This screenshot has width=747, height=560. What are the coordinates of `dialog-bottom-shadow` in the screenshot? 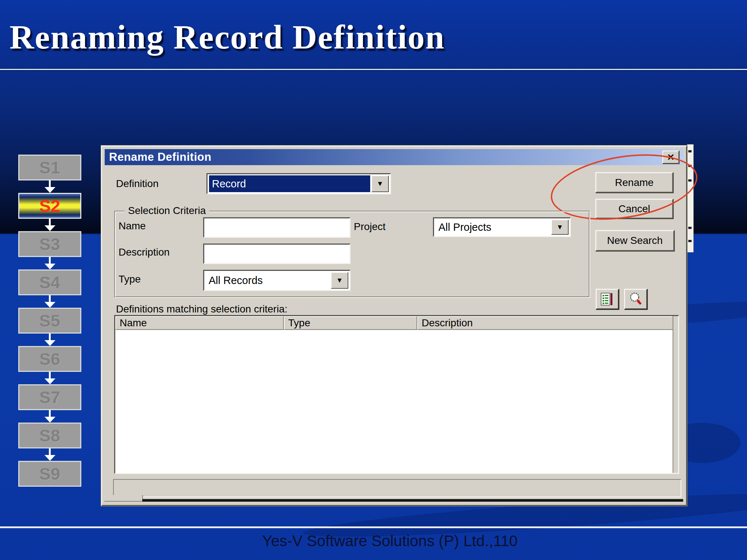 It's located at (413, 500).